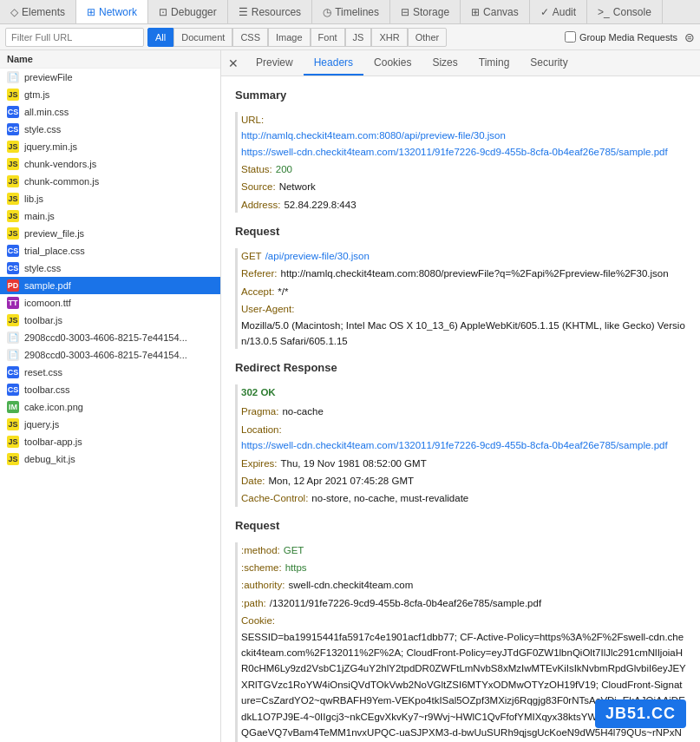  What do you see at coordinates (43, 268) in the screenshot?
I see `file-name-label: style.css` at bounding box center [43, 268].